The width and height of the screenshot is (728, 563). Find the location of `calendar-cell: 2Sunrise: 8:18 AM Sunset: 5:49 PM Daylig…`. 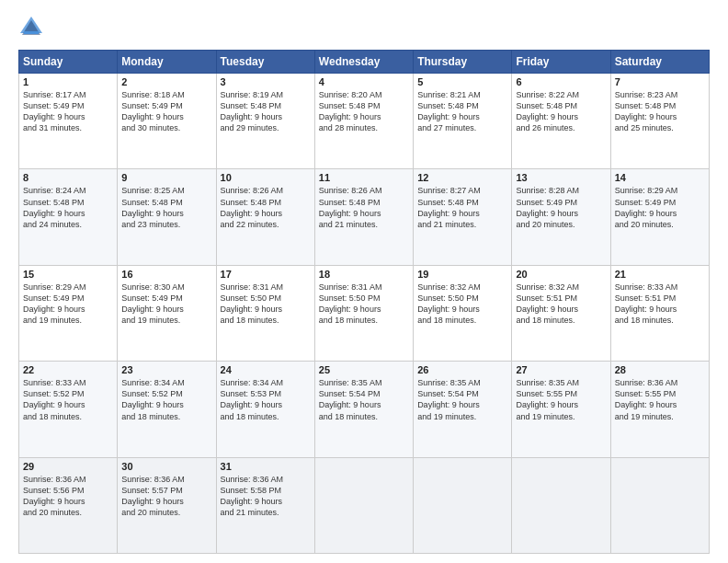

calendar-cell: 2Sunrise: 8:18 AM Sunset: 5:49 PM Daylig… is located at coordinates (167, 121).